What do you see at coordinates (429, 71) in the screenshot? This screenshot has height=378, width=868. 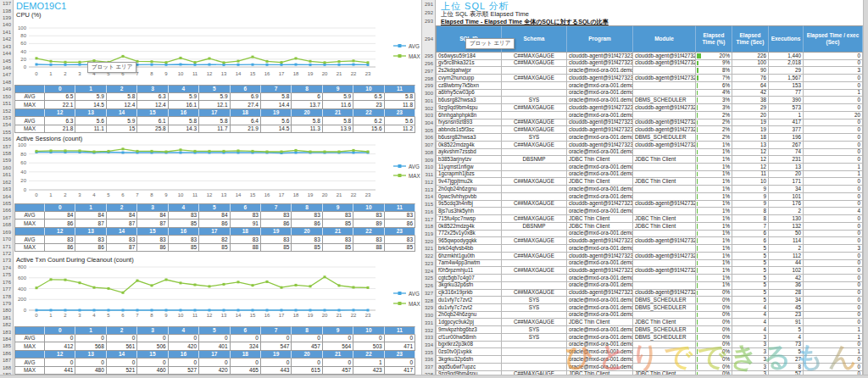 I see `row-number: 297` at bounding box center [429, 71].